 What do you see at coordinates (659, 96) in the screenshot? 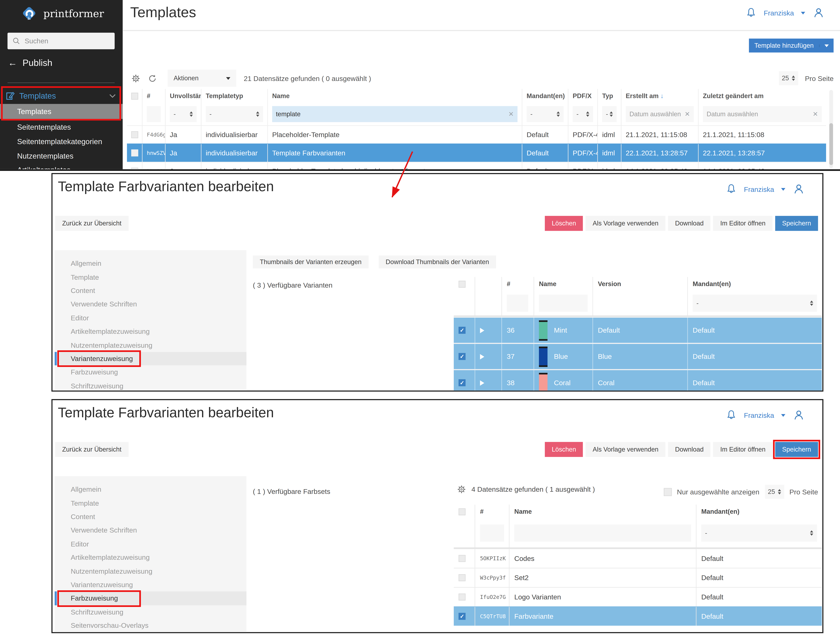
I see `col-header-created: Erstellt am ↓` at bounding box center [659, 96].